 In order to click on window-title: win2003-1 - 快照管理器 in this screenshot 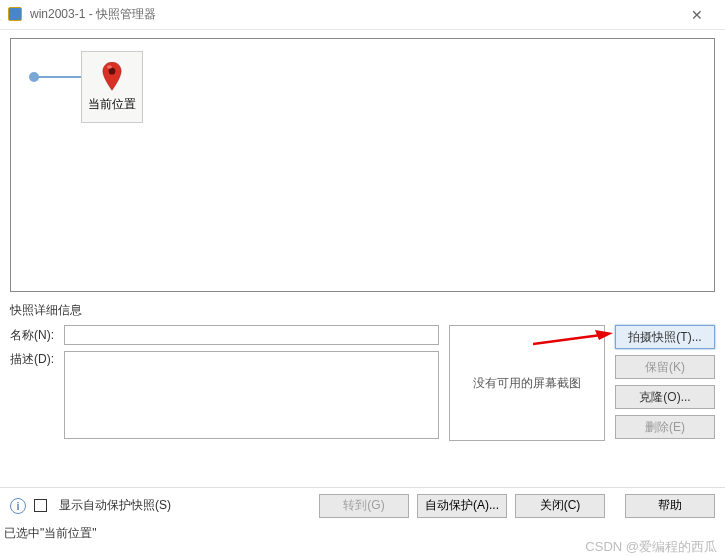, I will do `click(93, 14)`.